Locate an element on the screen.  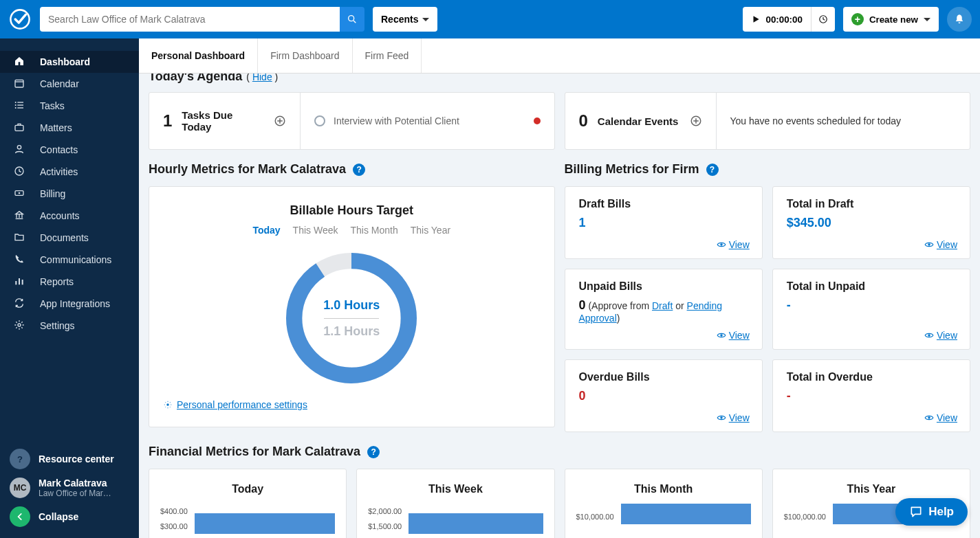
bell-icon is located at coordinates (959, 19).